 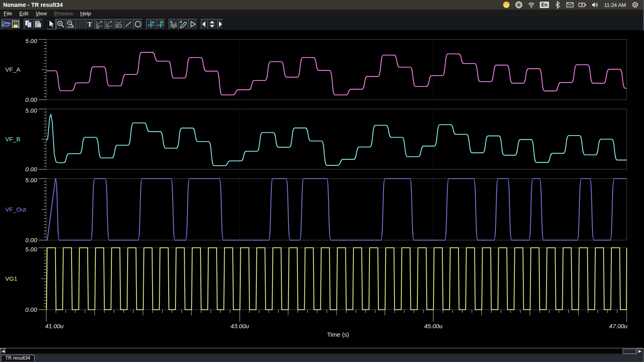 What do you see at coordinates (16, 24) in the screenshot?
I see `save-floppy-button` at bounding box center [16, 24].